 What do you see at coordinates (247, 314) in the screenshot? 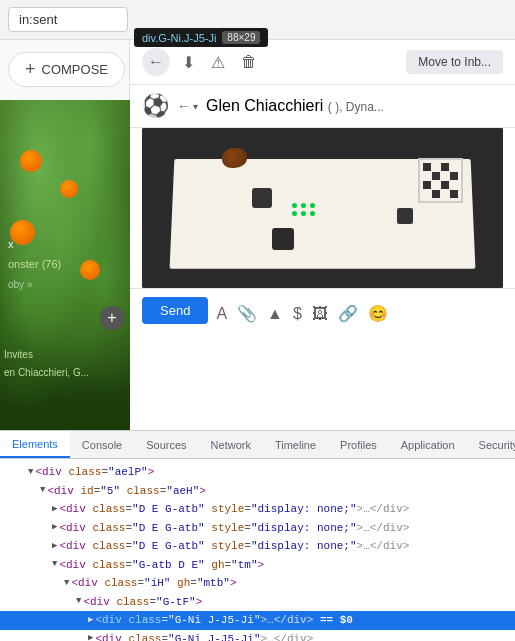
I see `attachment-icon: 📎` at bounding box center [247, 314].